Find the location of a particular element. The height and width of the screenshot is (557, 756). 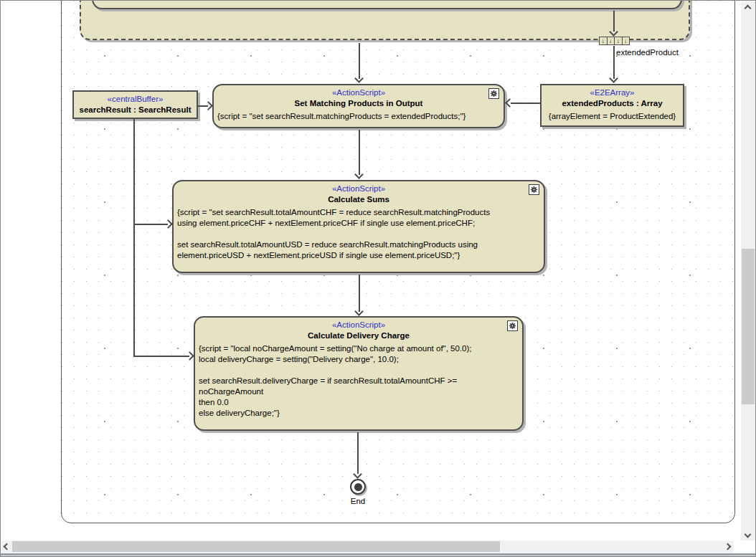

expansion-node: ↓ ↓ ↓ ↓ is located at coordinates (614, 41).